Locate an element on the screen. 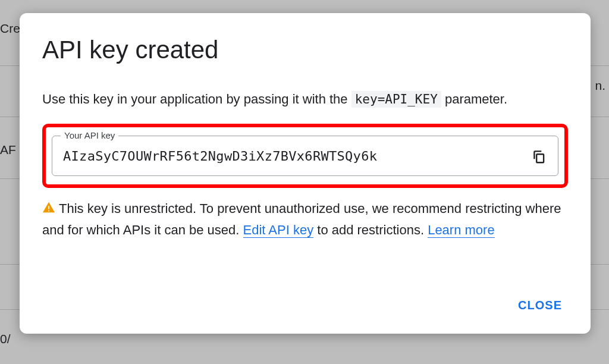 The image size is (609, 364). edit-api-key-link: Edit API key is located at coordinates (278, 230).